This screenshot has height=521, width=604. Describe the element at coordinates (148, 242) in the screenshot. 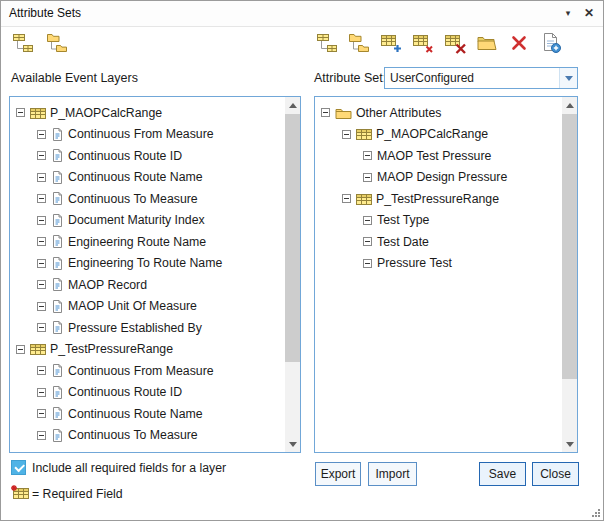

I see `tree-node-engineering-route-name: Engineering Route Name` at that location.